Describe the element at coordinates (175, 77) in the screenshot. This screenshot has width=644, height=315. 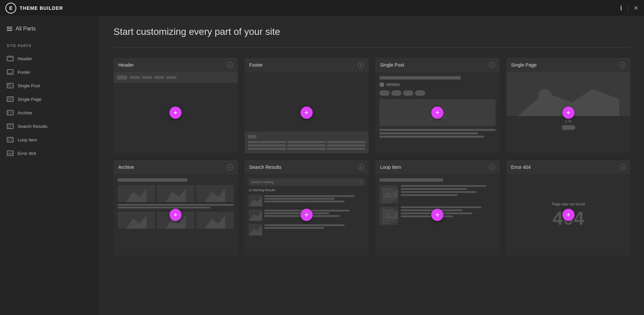
I see `preview-header-bar` at that location.